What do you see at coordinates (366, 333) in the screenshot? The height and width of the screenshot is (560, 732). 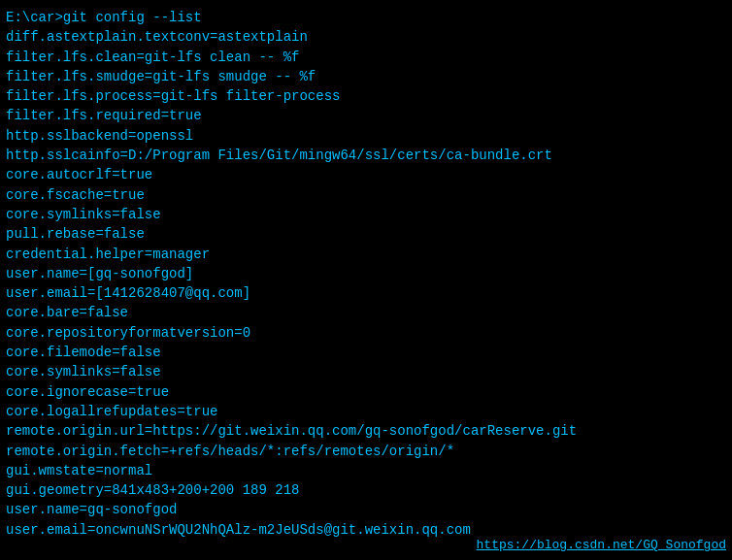 I see `terminal-line: core.repositoryformatversion=0` at bounding box center [366, 333].